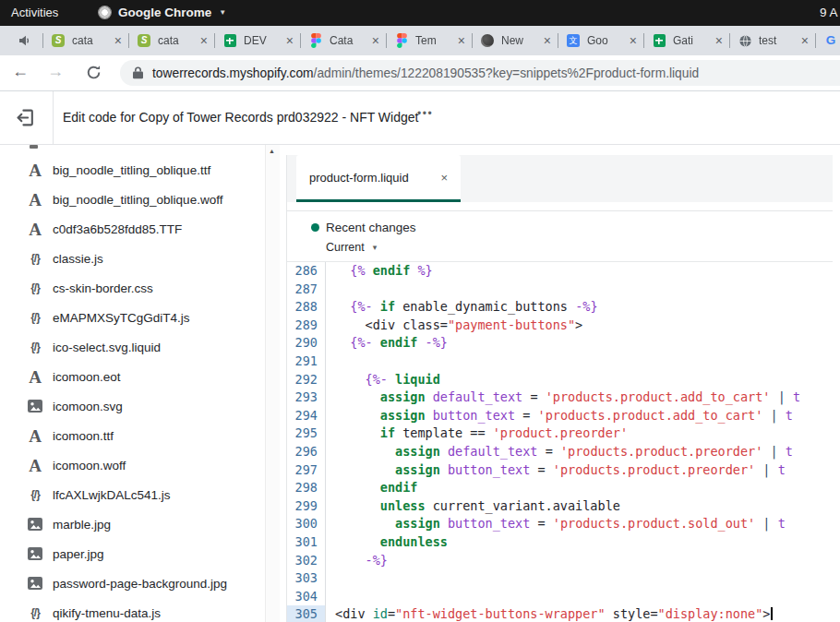 The height and width of the screenshot is (622, 840). I want to click on line-number: 291, so click(306, 362).